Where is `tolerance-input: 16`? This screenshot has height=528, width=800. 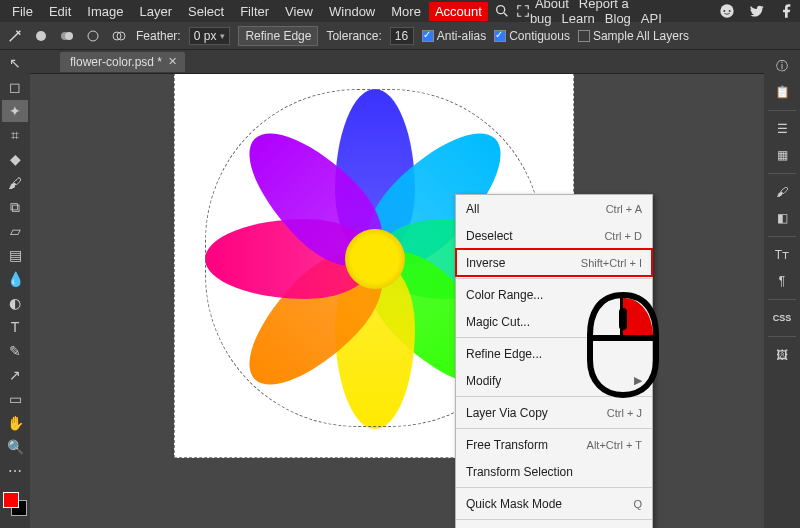
tolerance-input: 16 is located at coordinates (402, 36).